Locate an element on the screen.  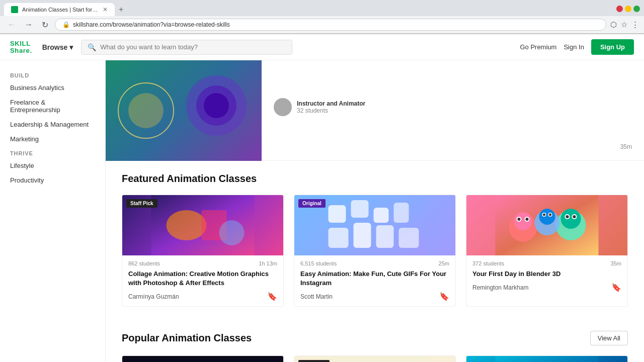
tab-title: Animation Classes | Start for Fre... is located at coordinates (60, 10).